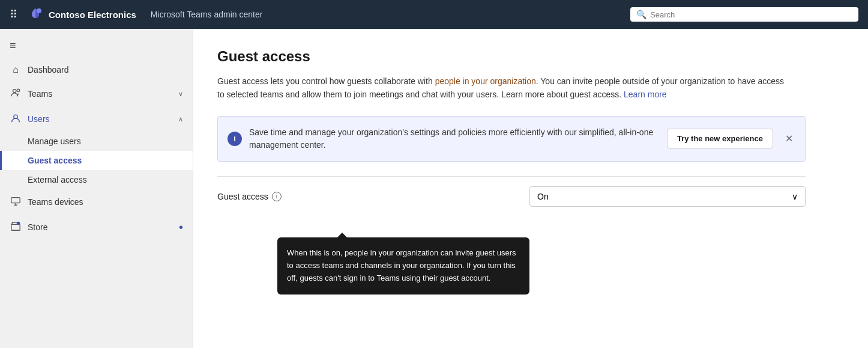  What do you see at coordinates (327, 81) in the screenshot?
I see `description-text-1: Guest access lets you control how guests…` at bounding box center [327, 81].